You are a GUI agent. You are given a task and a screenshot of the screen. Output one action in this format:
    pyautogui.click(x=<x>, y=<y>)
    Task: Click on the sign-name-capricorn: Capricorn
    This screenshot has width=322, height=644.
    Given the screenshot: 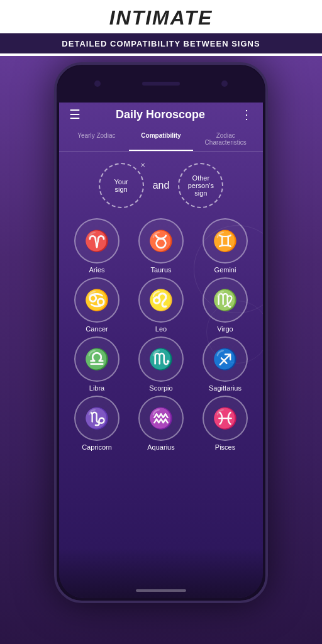 What is the action you would take?
    pyautogui.click(x=97, y=447)
    